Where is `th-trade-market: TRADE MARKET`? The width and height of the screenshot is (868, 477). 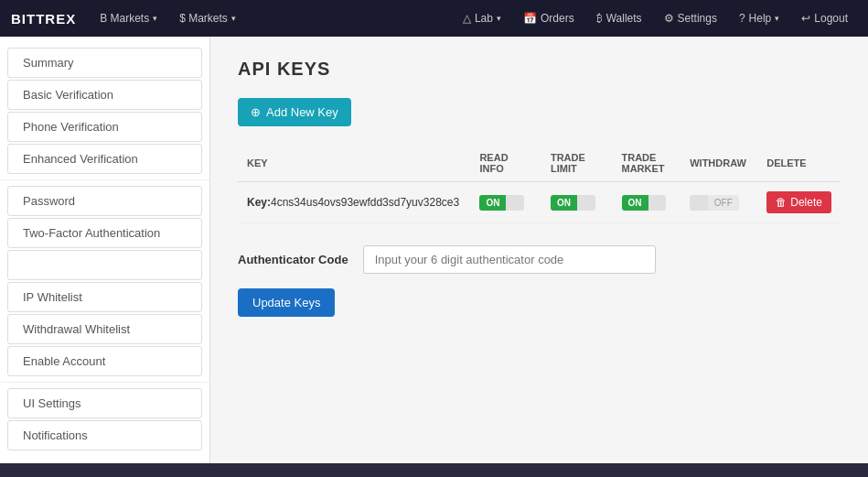 th-trade-market: TRADE MARKET is located at coordinates (648, 163).